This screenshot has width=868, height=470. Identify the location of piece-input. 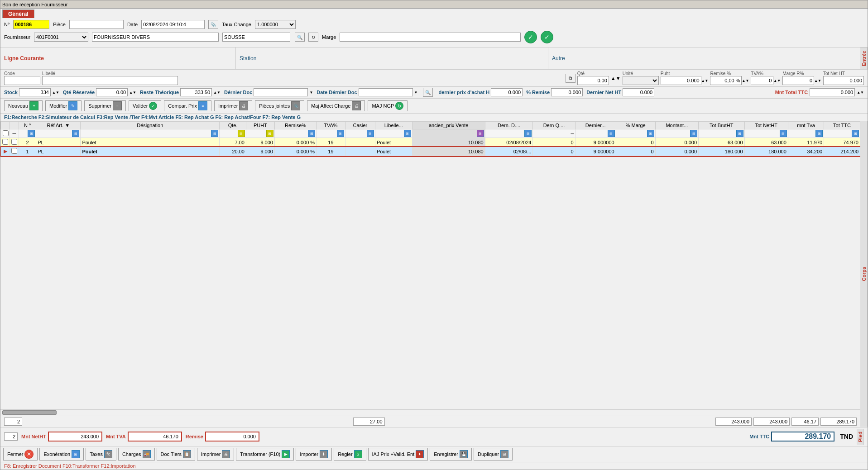
(96, 24).